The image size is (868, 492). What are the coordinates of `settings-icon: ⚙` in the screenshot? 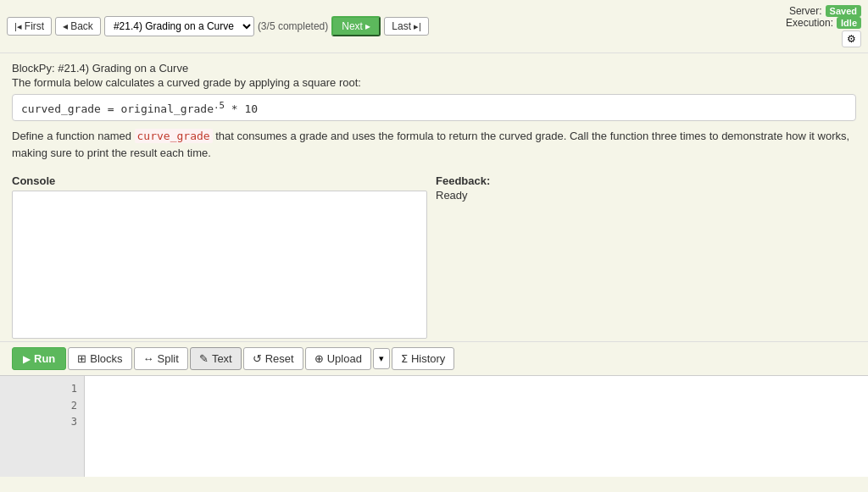 It's located at (851, 39).